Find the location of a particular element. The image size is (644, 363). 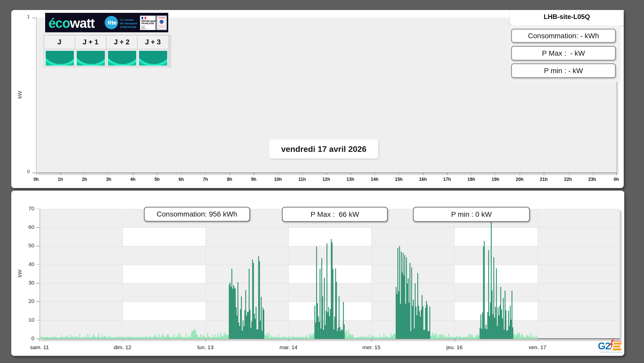

svg-text:Optimisation des ressources én: Optimisation des ressources énergétiques is located at coordinates (611, 352).